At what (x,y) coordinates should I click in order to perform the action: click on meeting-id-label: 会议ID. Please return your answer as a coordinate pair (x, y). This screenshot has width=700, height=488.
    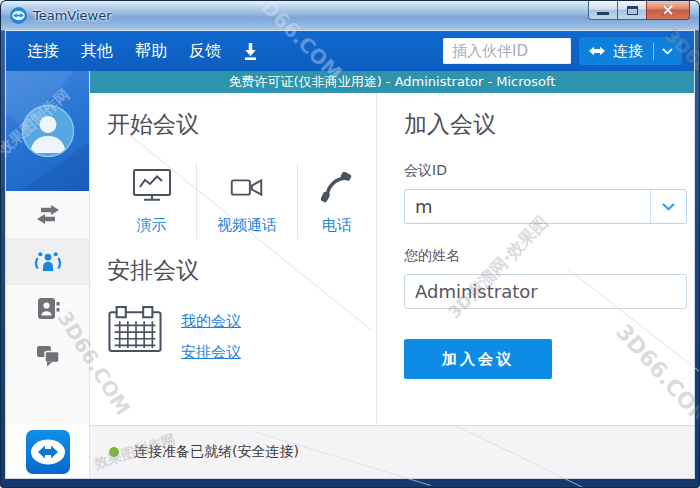
    Looking at the image, I should click on (546, 171).